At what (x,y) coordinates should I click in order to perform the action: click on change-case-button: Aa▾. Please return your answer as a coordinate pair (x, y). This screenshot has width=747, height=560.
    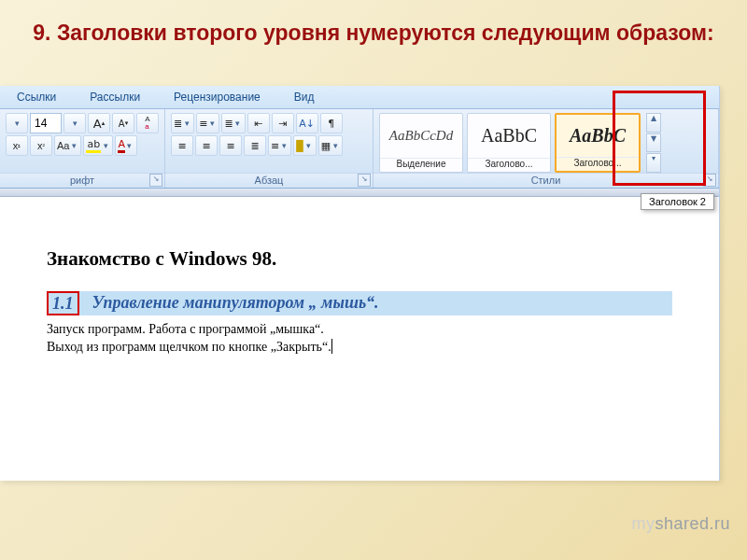
    Looking at the image, I should click on (67, 146).